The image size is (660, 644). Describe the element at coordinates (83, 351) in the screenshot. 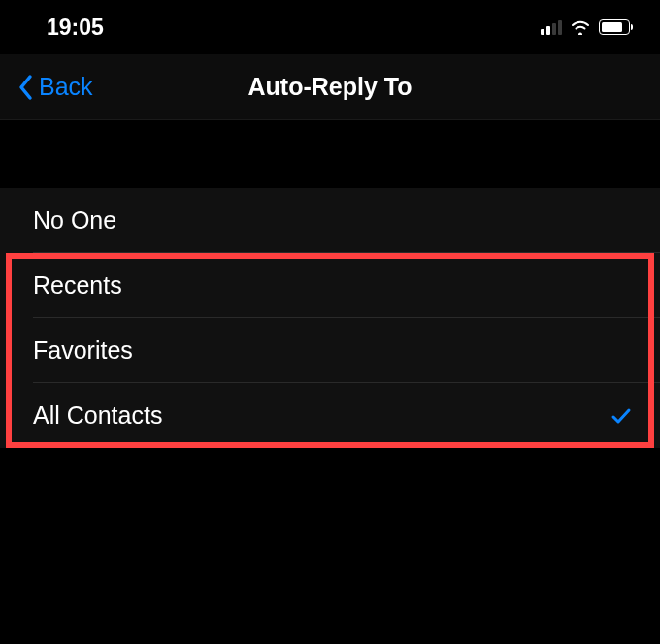

I see `option-label: Favorites` at that location.